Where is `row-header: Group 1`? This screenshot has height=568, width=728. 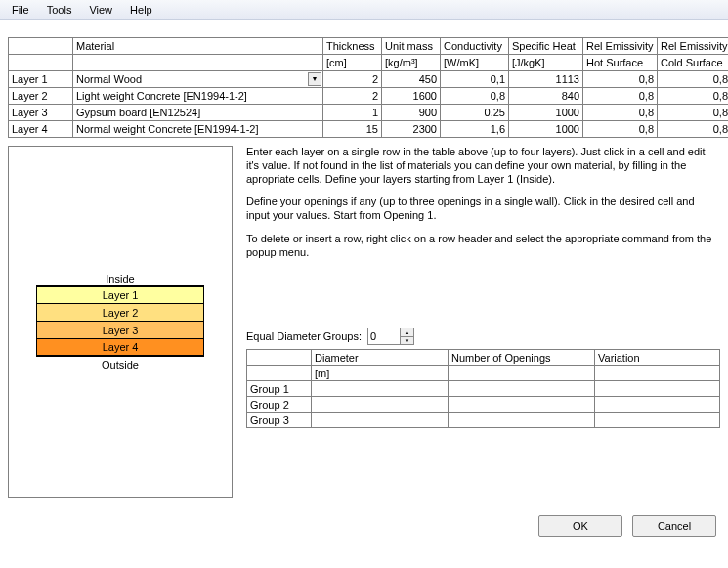 row-header: Group 1 is located at coordinates (279, 389).